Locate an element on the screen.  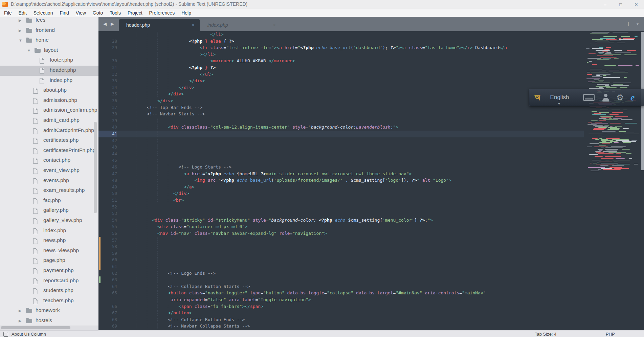
menu-tools: Tools is located at coordinates (115, 13).